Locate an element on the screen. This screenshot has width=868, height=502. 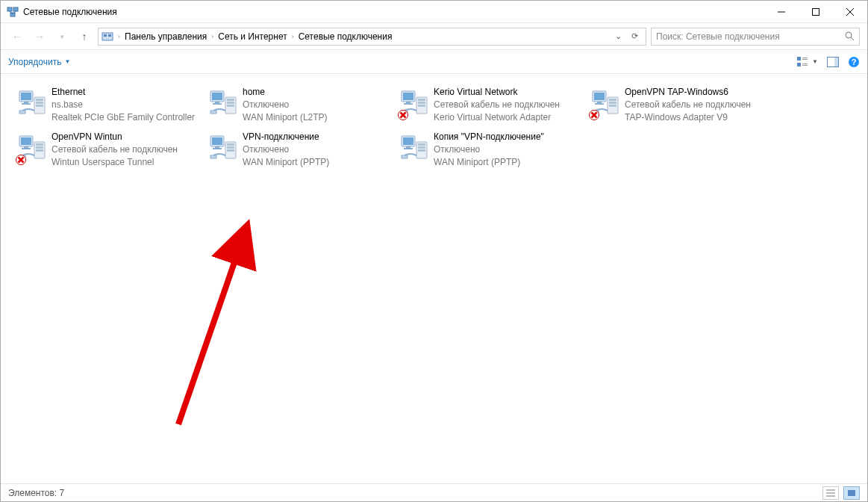
forward-button: → is located at coordinates (40, 37).